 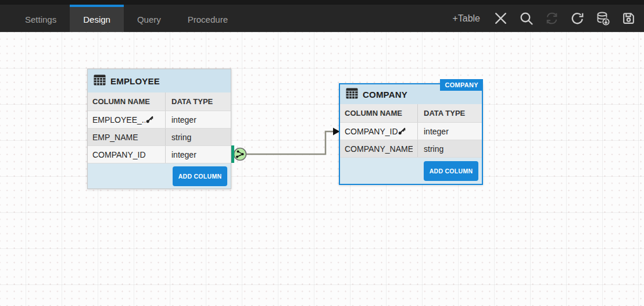 What do you see at coordinates (500, 19) in the screenshot?
I see `close-icon` at bounding box center [500, 19].